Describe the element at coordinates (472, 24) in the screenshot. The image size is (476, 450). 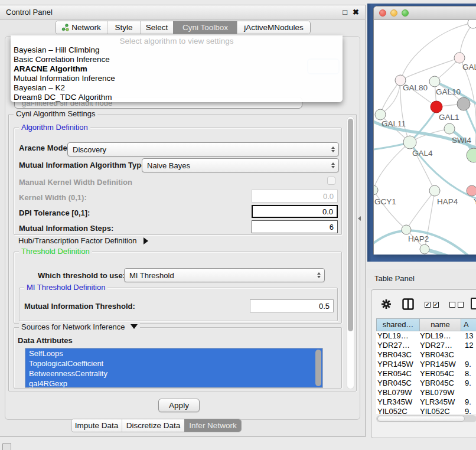
I see `node-partial-top` at that location.